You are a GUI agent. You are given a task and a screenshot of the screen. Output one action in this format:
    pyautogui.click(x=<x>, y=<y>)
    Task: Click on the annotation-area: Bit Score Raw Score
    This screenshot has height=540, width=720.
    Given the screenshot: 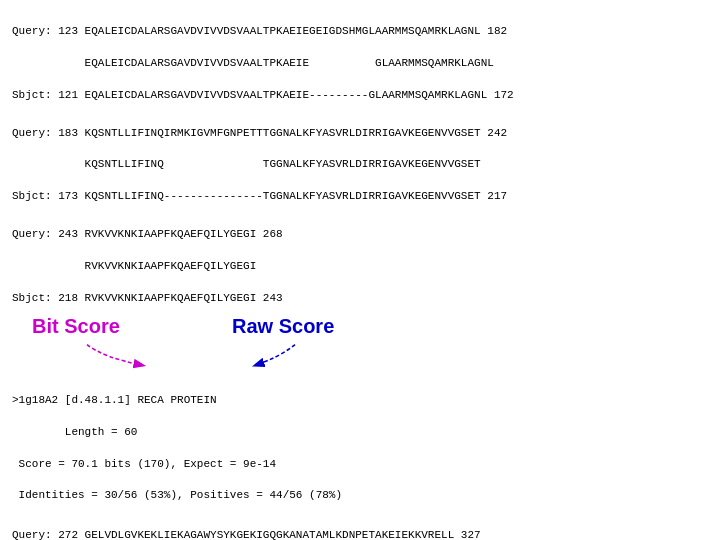 What is the action you would take?
    pyautogui.click(x=360, y=343)
    